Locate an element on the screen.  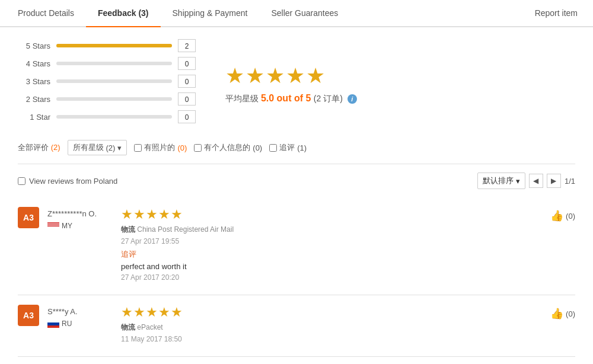
poland-row: View reviews from Poland 默认排序 ▾ ◀ ▶ 1/1 is located at coordinates (296, 181).